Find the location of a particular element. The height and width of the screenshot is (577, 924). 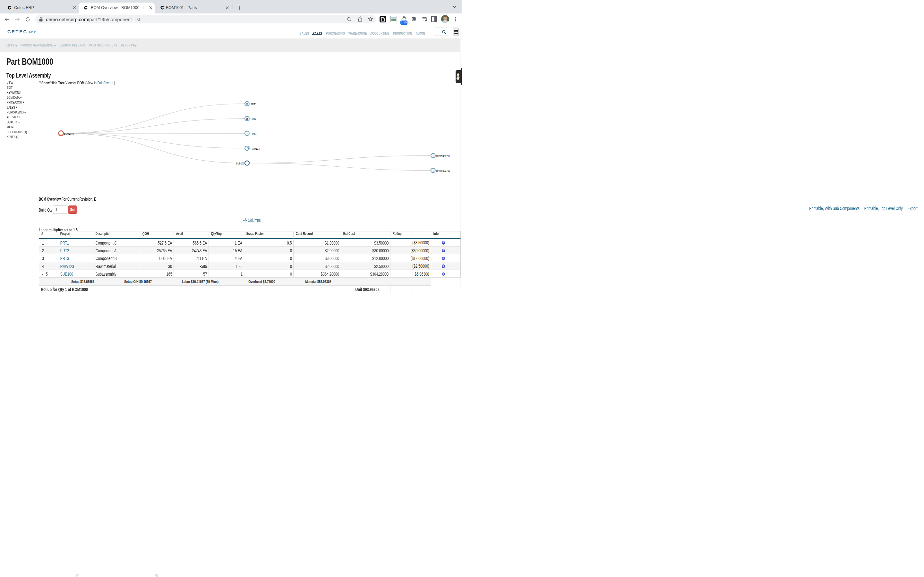

svg-text: SUB100 is located at coordinates (240, 163).